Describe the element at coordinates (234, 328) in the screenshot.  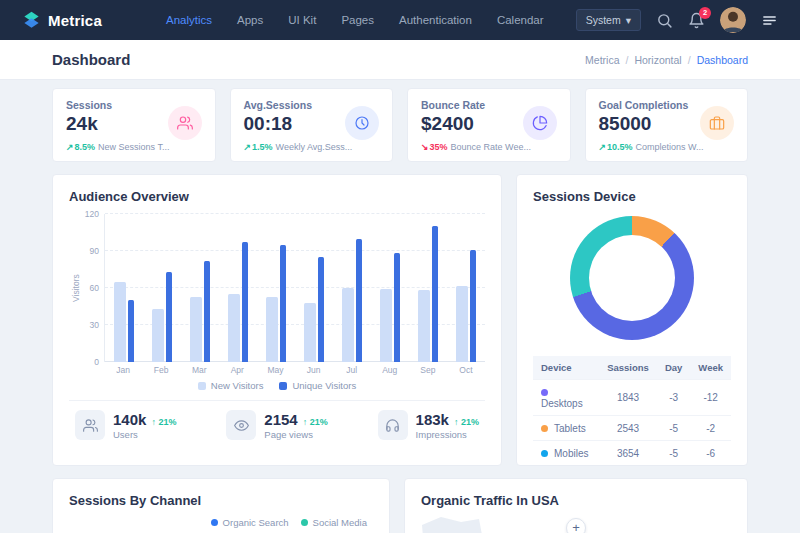
I see `bar-apr-new` at that location.